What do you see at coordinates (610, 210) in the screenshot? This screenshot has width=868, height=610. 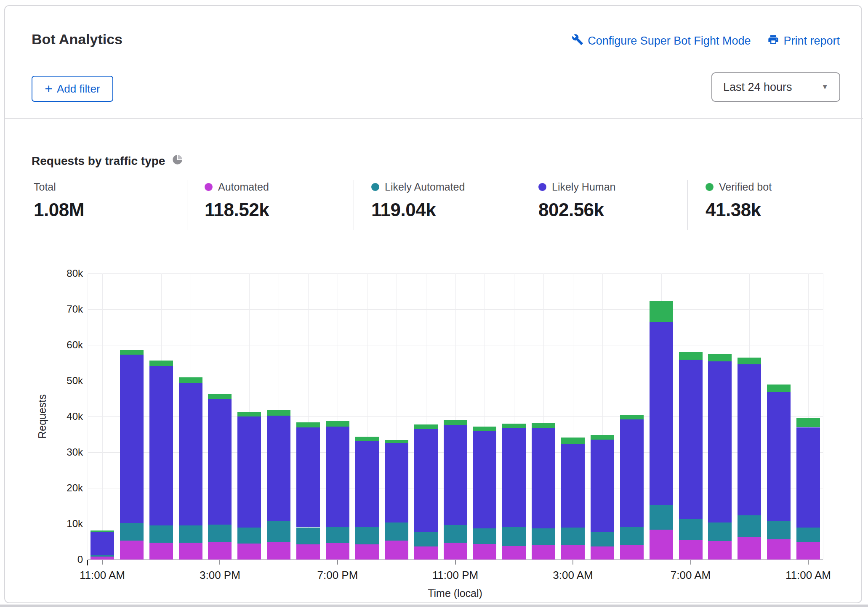 I see `stat-value: 802.56k` at bounding box center [610, 210].